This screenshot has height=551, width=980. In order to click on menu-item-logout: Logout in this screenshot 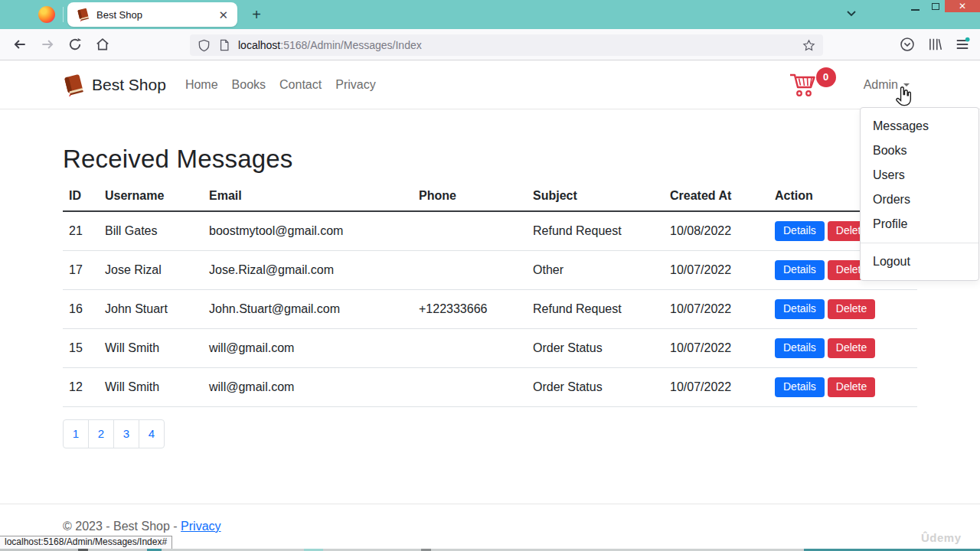, I will do `click(920, 262)`.